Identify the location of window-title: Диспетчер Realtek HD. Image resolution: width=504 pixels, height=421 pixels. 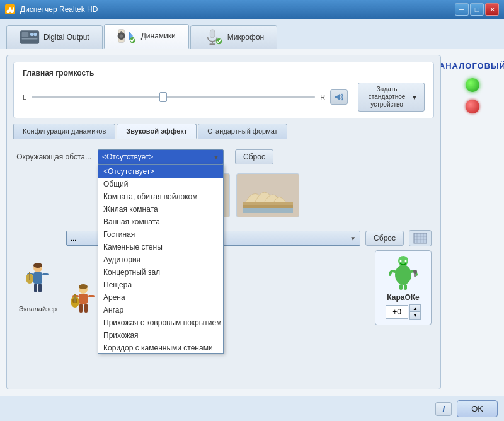
(235, 9).